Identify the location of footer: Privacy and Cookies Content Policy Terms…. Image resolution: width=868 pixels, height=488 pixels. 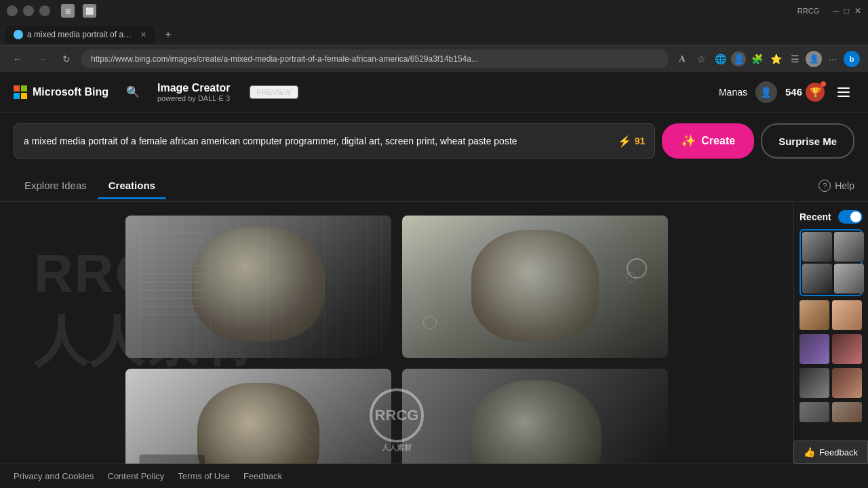
(434, 476).